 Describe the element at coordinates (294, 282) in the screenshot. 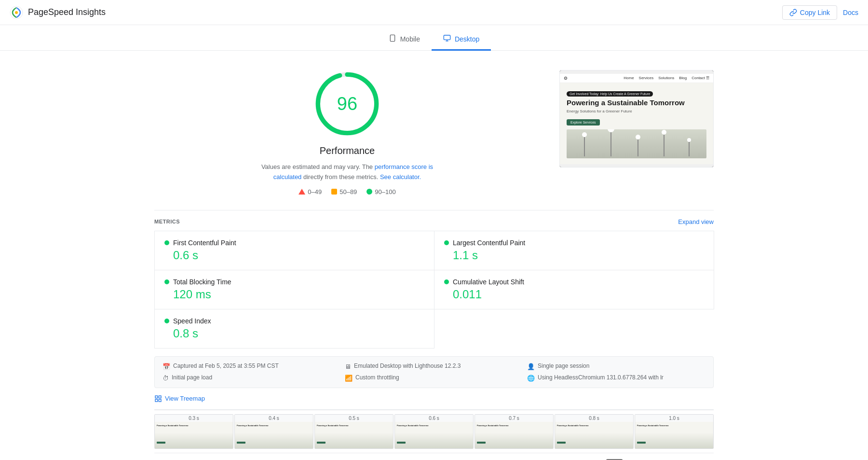

I see `metric-tbt-header: Total Blocking Time` at that location.